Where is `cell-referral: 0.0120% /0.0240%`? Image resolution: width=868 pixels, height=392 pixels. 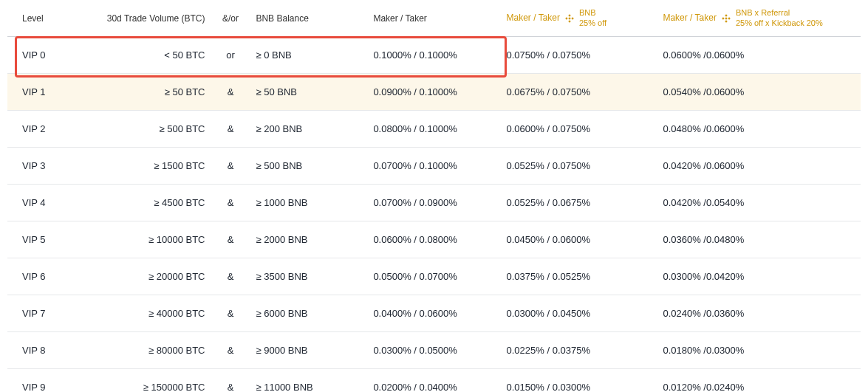
cell-referral: 0.0120% /0.0240% is located at coordinates (759, 381).